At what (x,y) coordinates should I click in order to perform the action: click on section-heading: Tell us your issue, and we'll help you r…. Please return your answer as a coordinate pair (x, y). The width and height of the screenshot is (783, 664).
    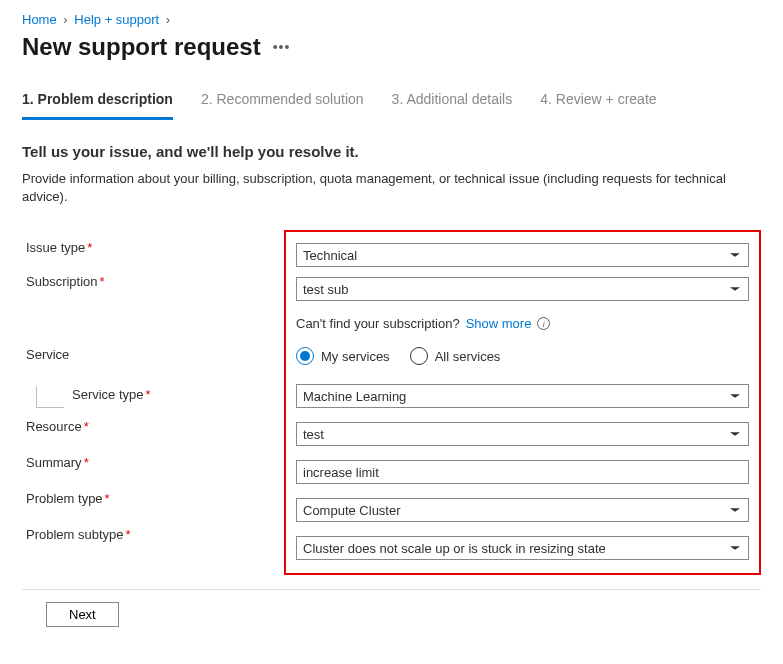
    Looking at the image, I should click on (392, 152).